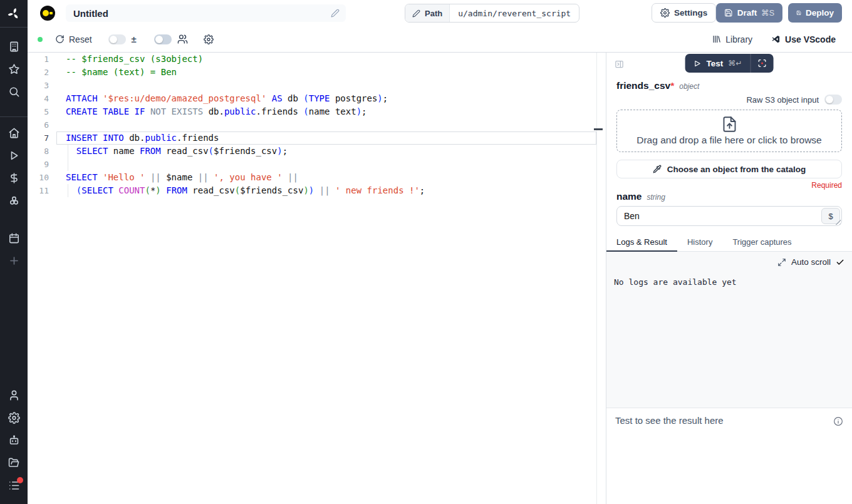  What do you see at coordinates (665, 13) in the screenshot?
I see `gear-icon` at bounding box center [665, 13].